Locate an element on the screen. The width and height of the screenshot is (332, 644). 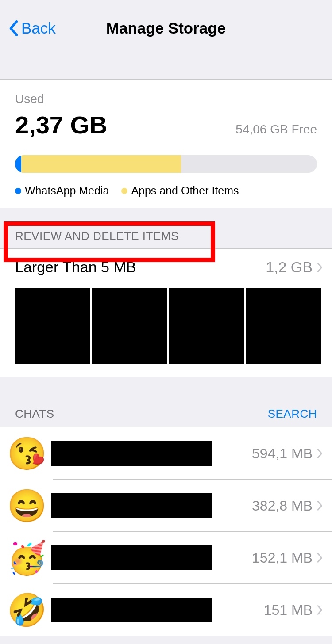
review-section-title: REVIEW AND DELETE ITEMS is located at coordinates (97, 236).